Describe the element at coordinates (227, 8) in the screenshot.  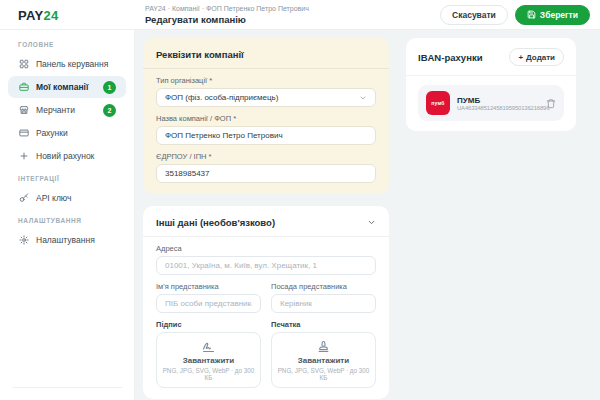
I see `breadcrumb: PAY24 · Компанії · ФОП Петренко Петро Пе…` at that location.